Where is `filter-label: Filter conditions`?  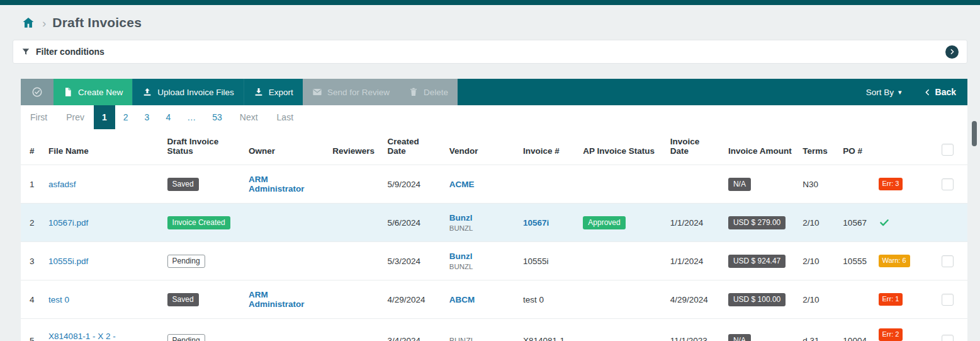
filter-label: Filter conditions is located at coordinates (70, 52).